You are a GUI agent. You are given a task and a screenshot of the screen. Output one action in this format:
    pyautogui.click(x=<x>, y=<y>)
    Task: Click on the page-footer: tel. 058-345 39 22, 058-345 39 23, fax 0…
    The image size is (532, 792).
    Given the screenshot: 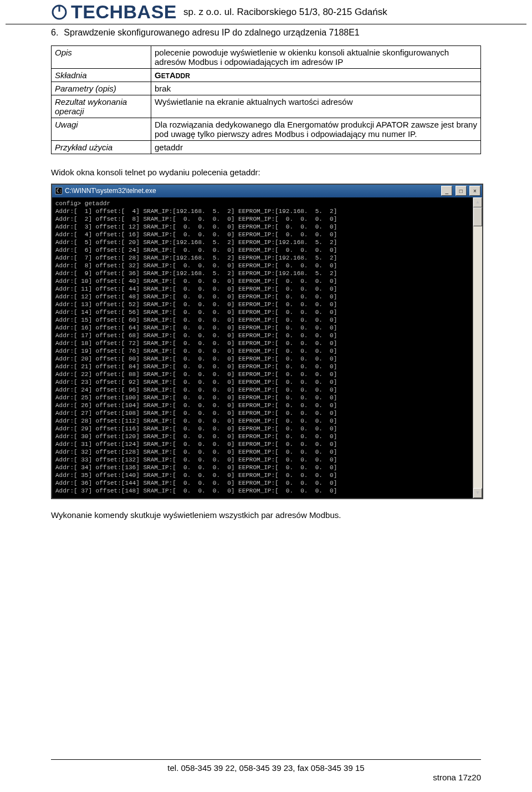 What is the action you would take?
    pyautogui.click(x=266, y=769)
    